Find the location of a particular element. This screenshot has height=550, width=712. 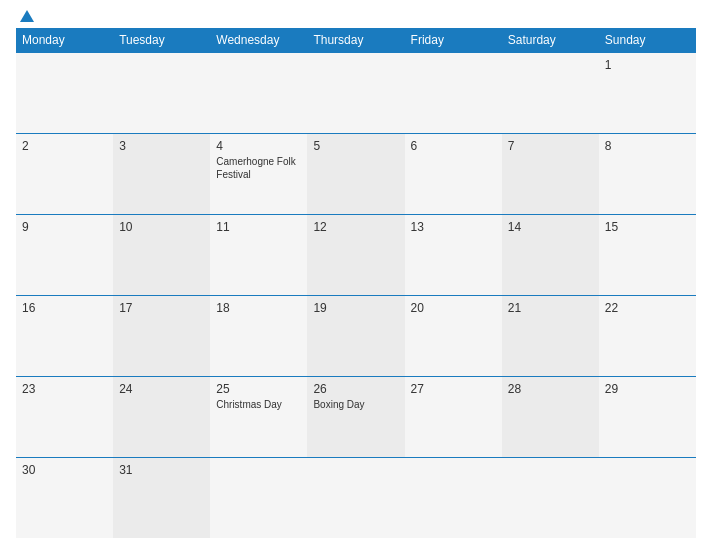

day-number: 9 is located at coordinates (64, 227).